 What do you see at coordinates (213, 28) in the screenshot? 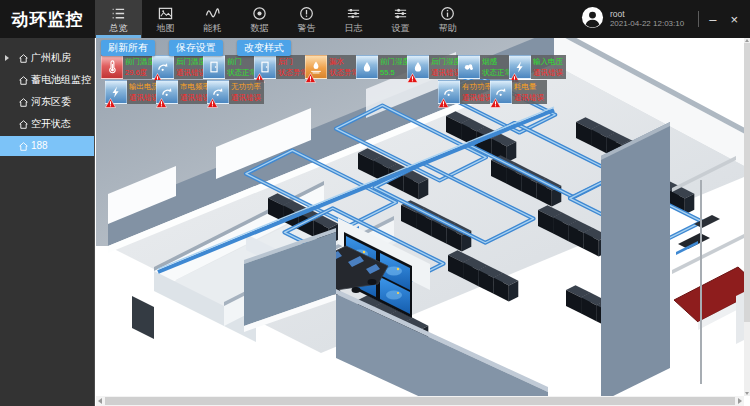
I see `tab-label: 能耗` at bounding box center [213, 28].